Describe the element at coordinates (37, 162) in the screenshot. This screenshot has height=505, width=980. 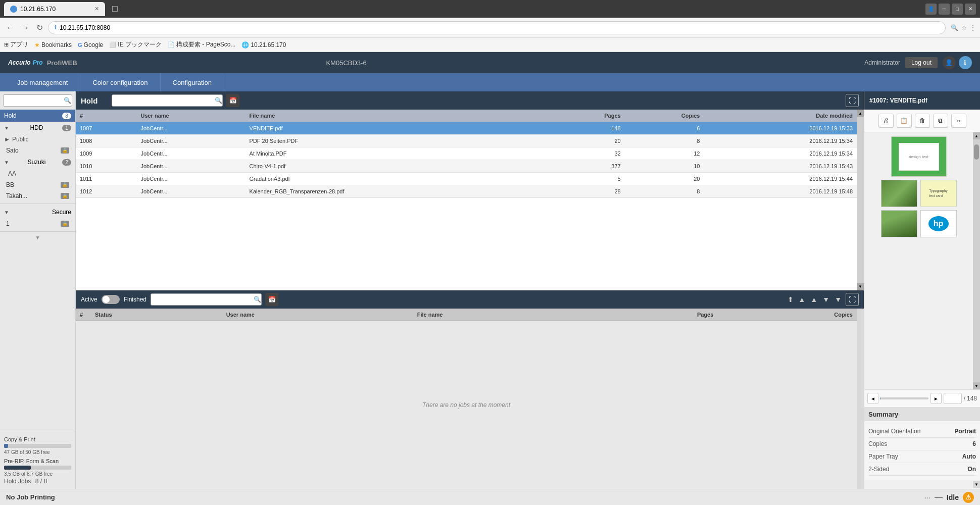
I see `sidebar-item-suzuki: ▼ Suzuki 2` at that location.